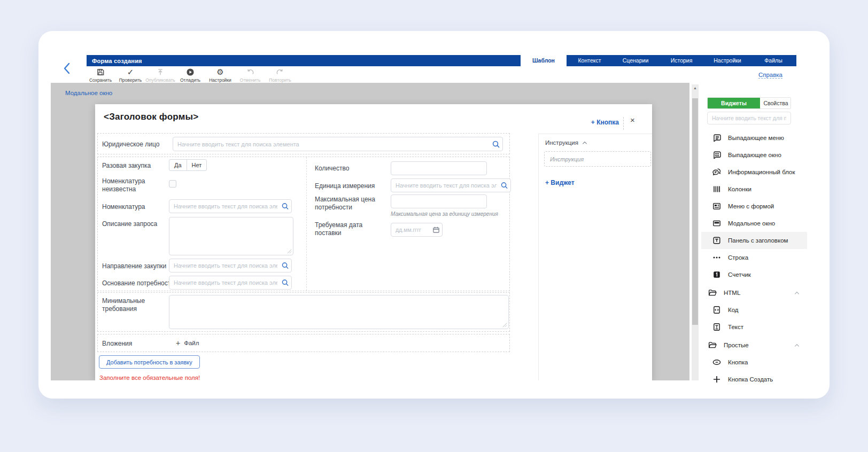 Image resolution: width=868 pixels, height=452 pixels. What do you see at coordinates (304, 312) in the screenshot?
I see `section-min-requirements: Минимальные требования` at bounding box center [304, 312].